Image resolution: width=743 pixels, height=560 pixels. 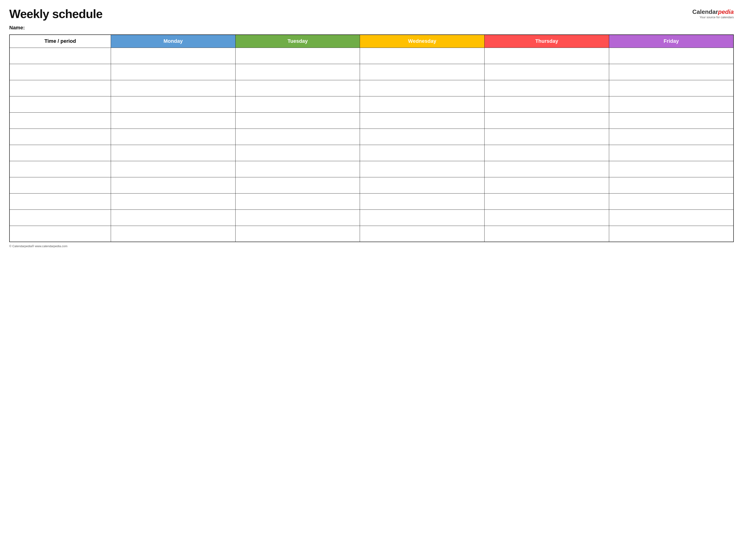 What do you see at coordinates (705, 12) in the screenshot?
I see `logo-calendar-part: Calendar` at bounding box center [705, 12].